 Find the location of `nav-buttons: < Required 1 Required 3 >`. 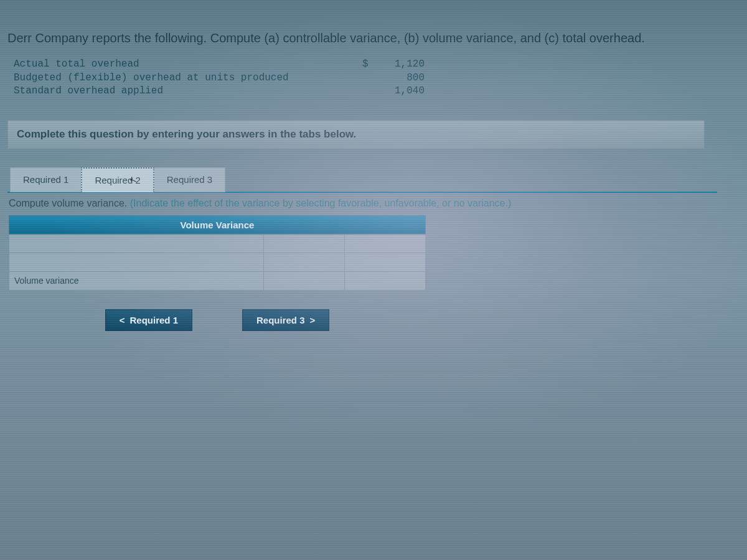

nav-buttons: < Required 1 Required 3 > is located at coordinates (217, 320).